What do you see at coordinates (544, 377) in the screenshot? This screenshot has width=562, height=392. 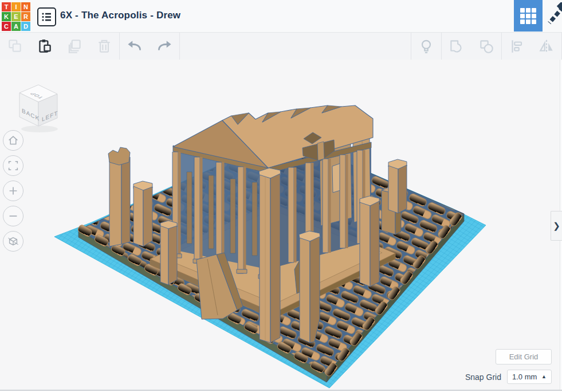 I see `caret-up-icon: ▲` at bounding box center [544, 377].